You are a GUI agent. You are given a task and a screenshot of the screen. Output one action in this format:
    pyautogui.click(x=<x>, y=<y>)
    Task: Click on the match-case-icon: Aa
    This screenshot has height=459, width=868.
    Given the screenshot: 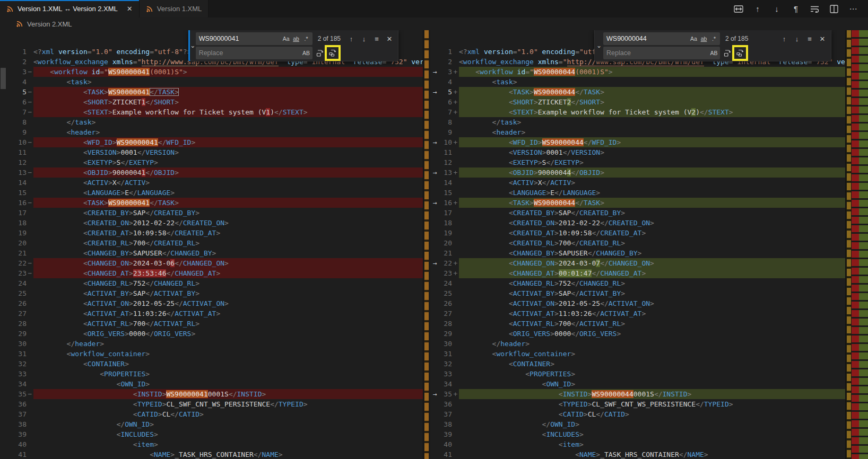 What is the action you would take?
    pyautogui.click(x=694, y=39)
    